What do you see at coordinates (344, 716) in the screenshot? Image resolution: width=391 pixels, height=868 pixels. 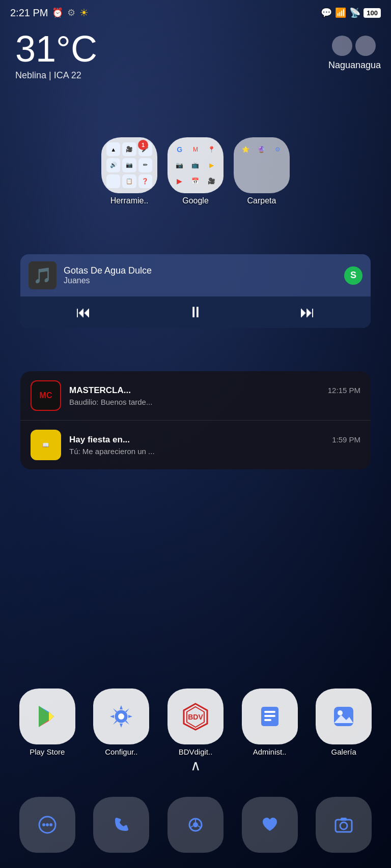 I see `gallery-icon` at bounding box center [344, 716].